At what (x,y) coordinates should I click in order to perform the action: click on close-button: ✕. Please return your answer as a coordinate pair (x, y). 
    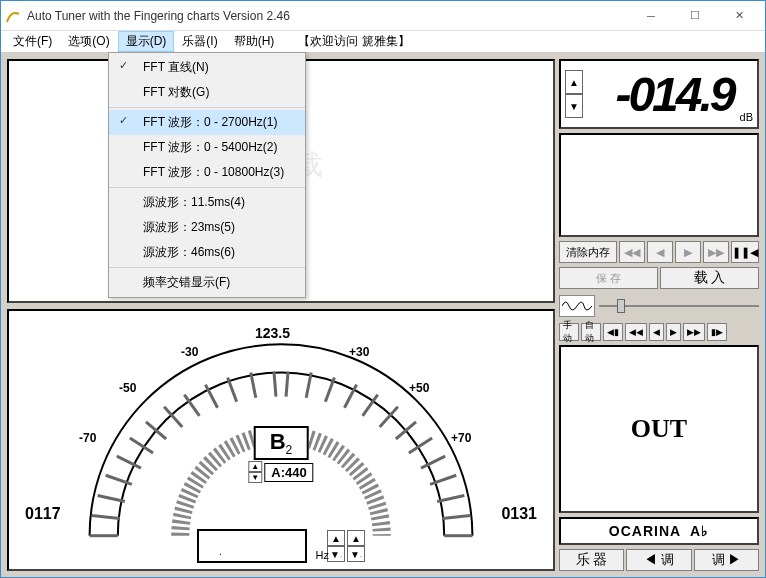
    Looking at the image, I should click on (739, 16).